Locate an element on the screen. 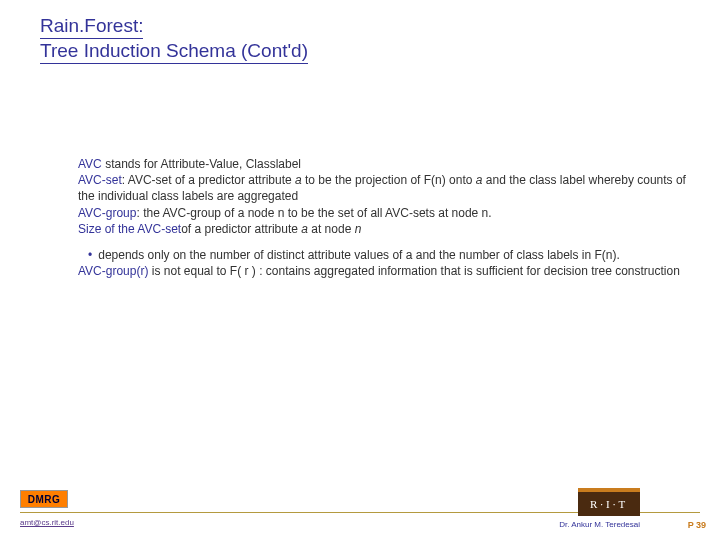  dmrg-text: DMRG is located at coordinates (44, 500).